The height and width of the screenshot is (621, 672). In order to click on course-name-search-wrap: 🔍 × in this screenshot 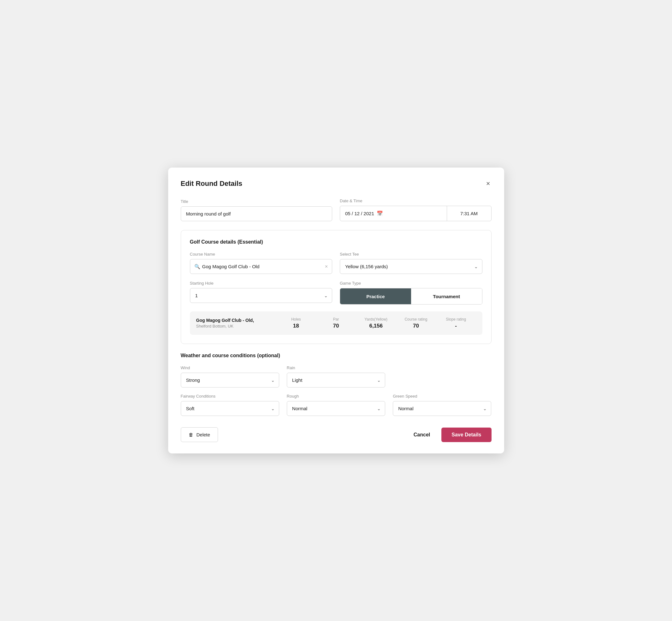, I will do `click(261, 266)`.